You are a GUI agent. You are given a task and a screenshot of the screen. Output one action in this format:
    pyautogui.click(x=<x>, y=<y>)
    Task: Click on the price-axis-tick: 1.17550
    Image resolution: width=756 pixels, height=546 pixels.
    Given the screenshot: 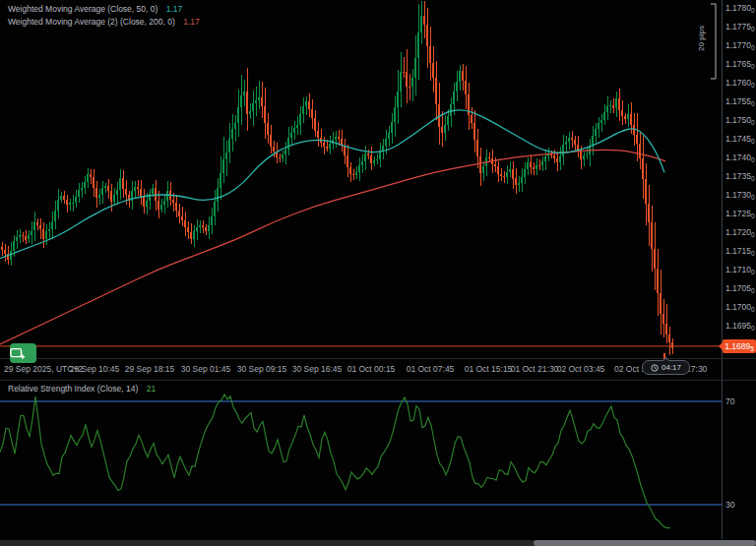 What is the action you would take?
    pyautogui.click(x=740, y=101)
    